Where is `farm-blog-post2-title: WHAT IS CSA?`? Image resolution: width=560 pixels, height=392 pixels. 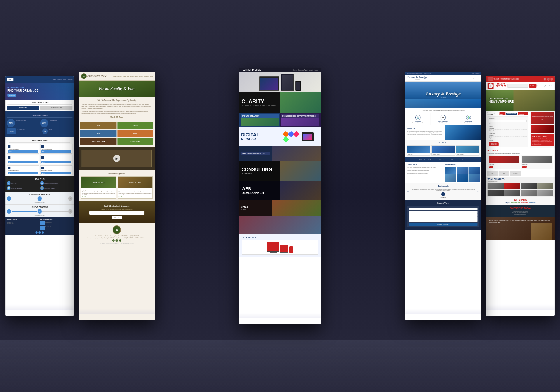 farm-blog-post2-title: WHAT IS CSA? is located at coordinates (135, 183).